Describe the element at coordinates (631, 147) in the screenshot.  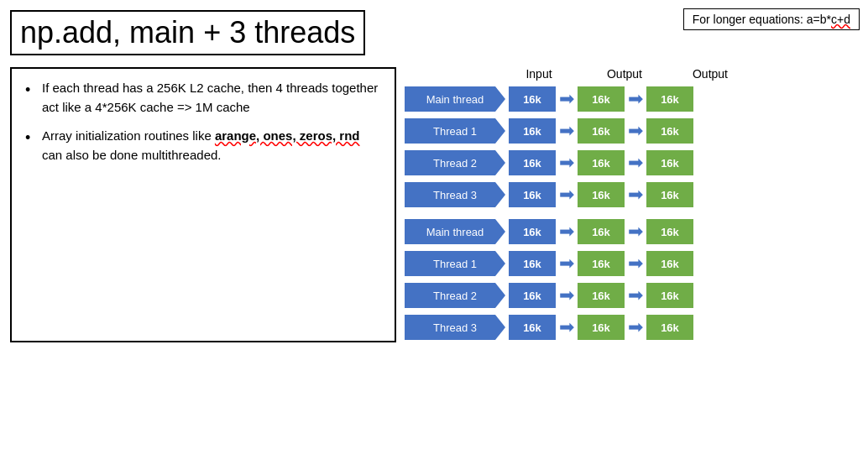
I see `thread-group-1: Main thread 16k ➡ 16k ➡ 16k Thread 1 16k…` at that location.